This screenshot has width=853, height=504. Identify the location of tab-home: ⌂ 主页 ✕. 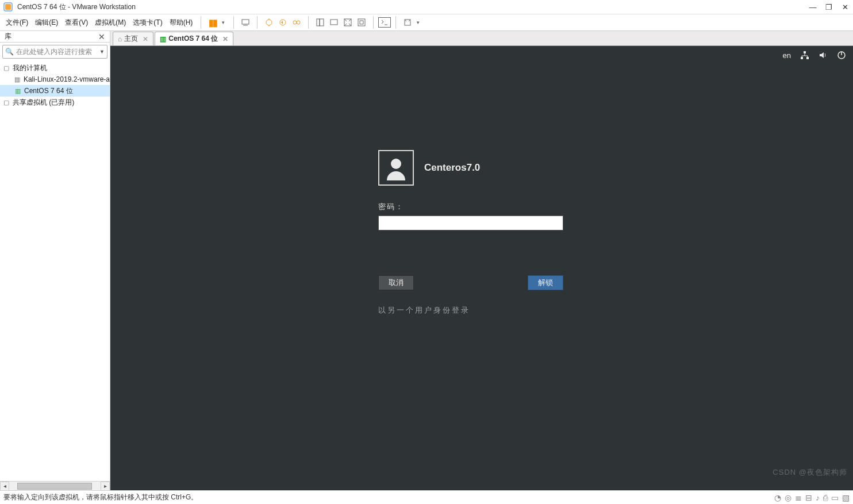
(133, 39).